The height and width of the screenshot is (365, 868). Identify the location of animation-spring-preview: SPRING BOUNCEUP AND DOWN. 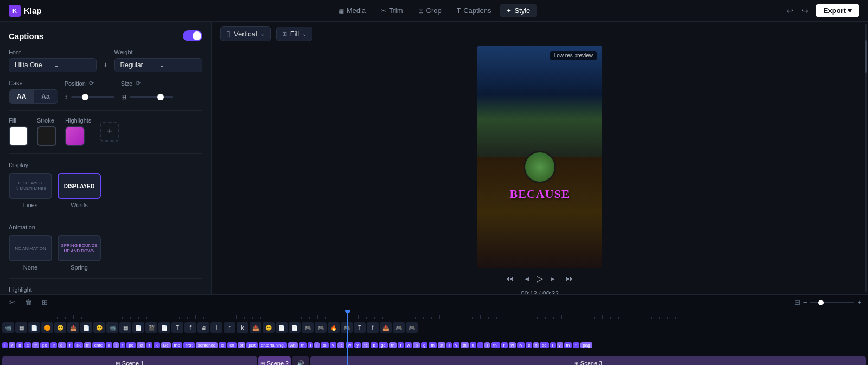
(79, 248).